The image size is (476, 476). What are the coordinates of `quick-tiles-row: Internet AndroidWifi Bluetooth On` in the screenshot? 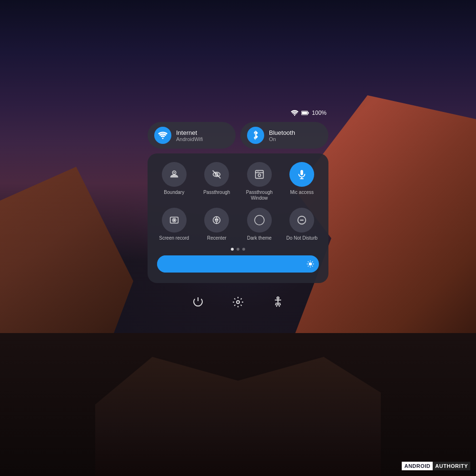 It's located at (238, 135).